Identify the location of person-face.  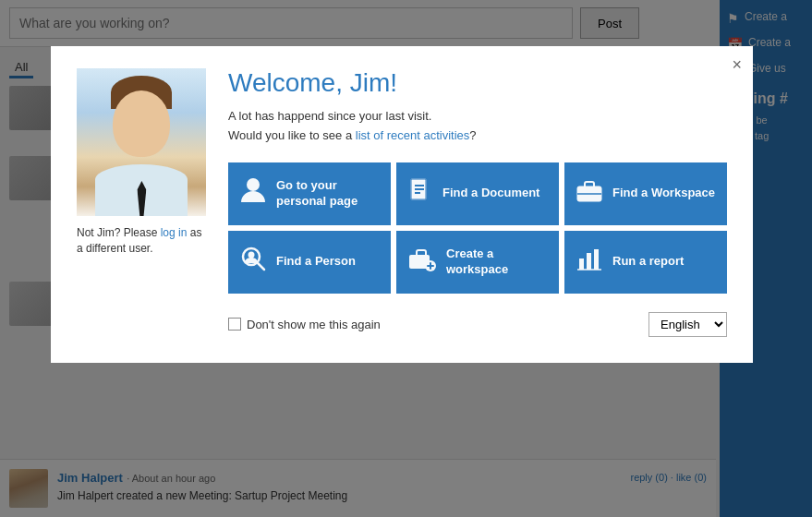
(141, 124).